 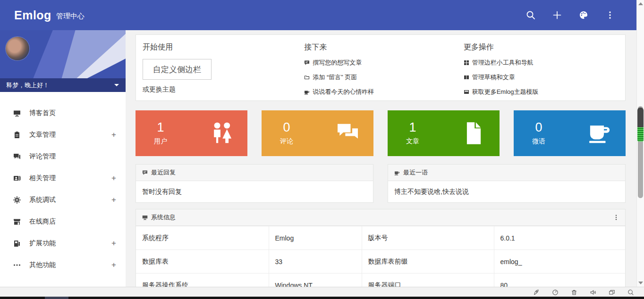 I want to click on link-label: 说说看今天的心情咋样, so click(x=343, y=92).